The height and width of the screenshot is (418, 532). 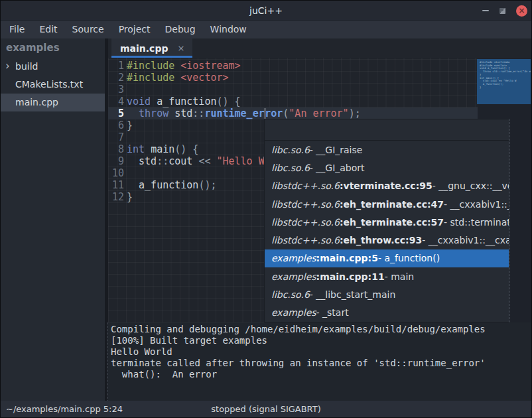 I want to click on terminal-line: Hello World, so click(x=320, y=352).